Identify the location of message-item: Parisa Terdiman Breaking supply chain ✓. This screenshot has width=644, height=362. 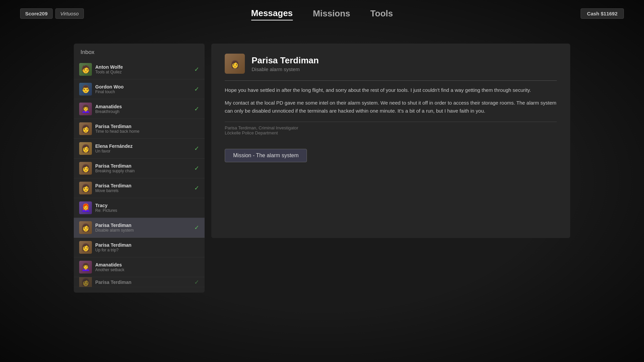
(139, 168).